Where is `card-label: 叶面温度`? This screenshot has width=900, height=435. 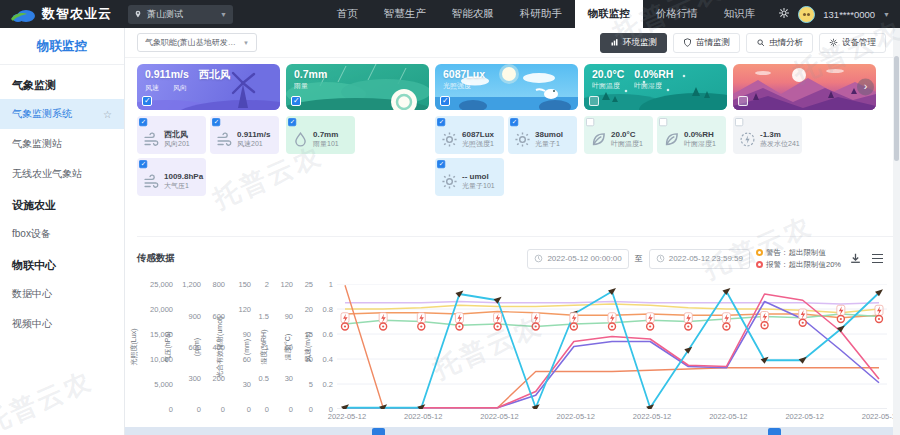 card-label: 叶面温度 is located at coordinates (606, 86).